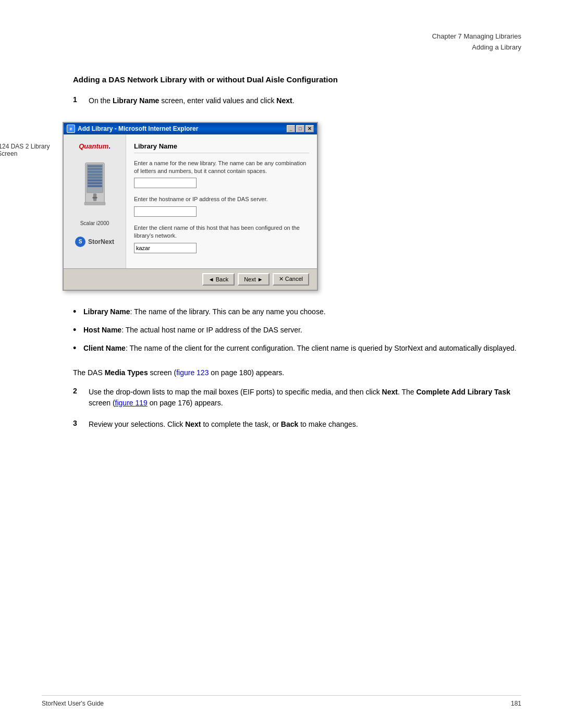  I want to click on dialog-title: Add Library - Microsoft Internet Explore…, so click(138, 129).